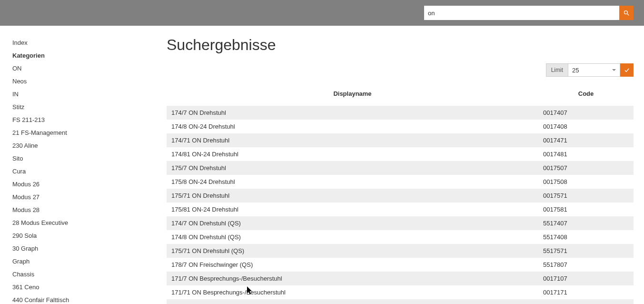 The height and width of the screenshot is (304, 644). What do you see at coordinates (575, 71) in the screenshot?
I see `limit-value: 25` at bounding box center [575, 71].